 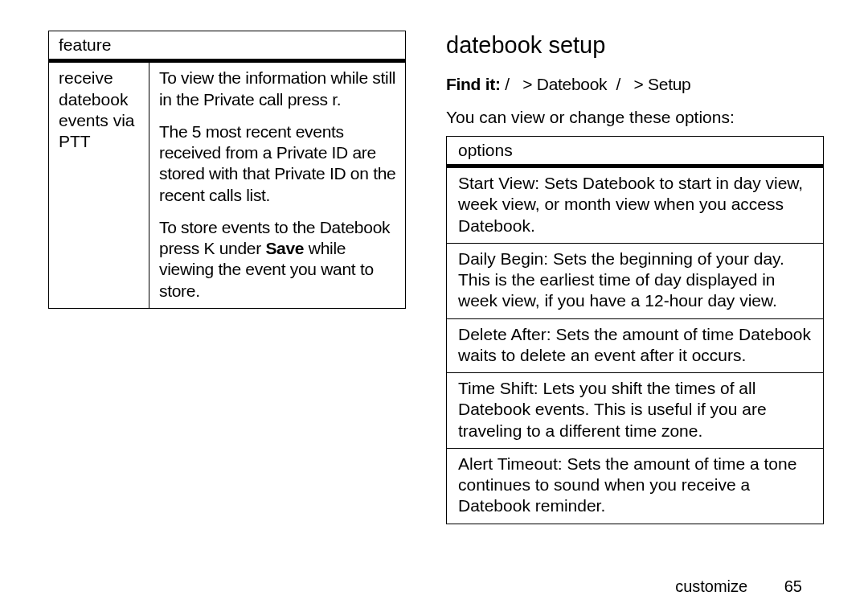 What do you see at coordinates (496, 388) in the screenshot?
I see `option-name: Time Shift` at bounding box center [496, 388].